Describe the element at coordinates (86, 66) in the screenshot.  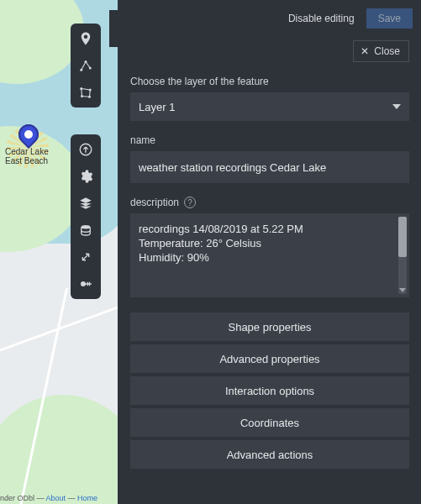
I see `draw-line-tool` at that location.